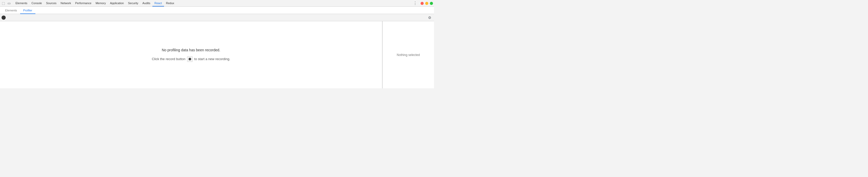  What do you see at coordinates (117, 3) in the screenshot?
I see `tab-application: Application` at bounding box center [117, 3].